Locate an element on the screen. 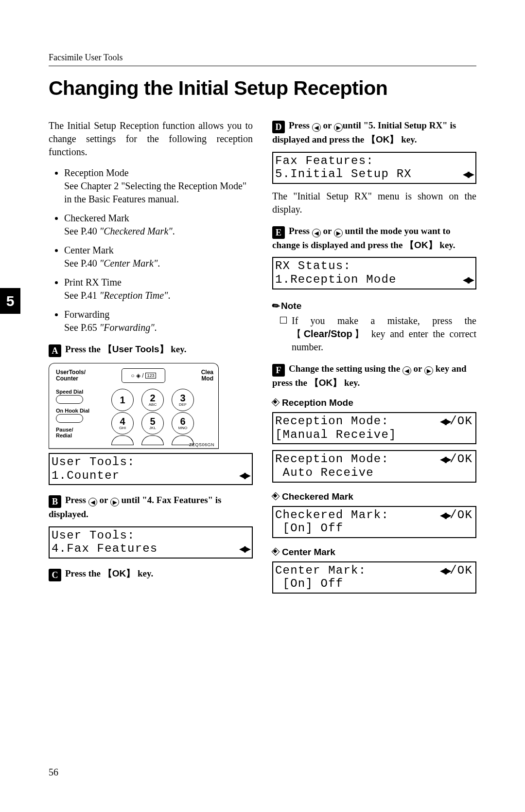  lcd-rx-status: RX Status: 1.Reception Mode◀▶ is located at coordinates (374, 273).